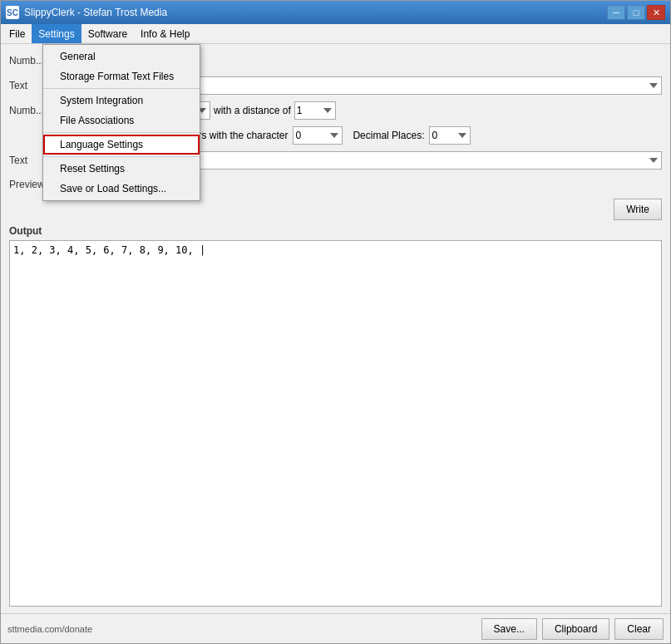 The image size is (671, 644). Describe the element at coordinates (636, 12) in the screenshot. I see `window-controls: ─ □ ✕` at that location.